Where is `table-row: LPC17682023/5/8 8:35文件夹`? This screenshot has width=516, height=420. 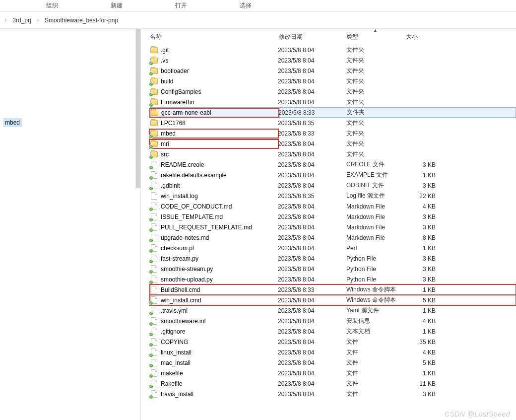
table-row: LPC17682023/5/8 8:35文件夹 is located at coordinates (333, 123).